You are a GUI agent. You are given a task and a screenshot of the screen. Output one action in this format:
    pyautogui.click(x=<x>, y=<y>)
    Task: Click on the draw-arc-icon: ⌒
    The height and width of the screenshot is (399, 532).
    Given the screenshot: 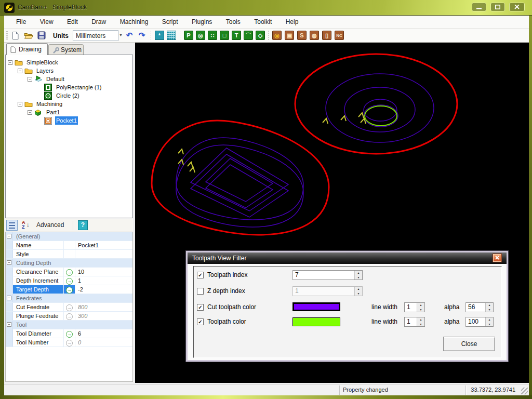 What is the action you would take?
    pyautogui.click(x=248, y=35)
    